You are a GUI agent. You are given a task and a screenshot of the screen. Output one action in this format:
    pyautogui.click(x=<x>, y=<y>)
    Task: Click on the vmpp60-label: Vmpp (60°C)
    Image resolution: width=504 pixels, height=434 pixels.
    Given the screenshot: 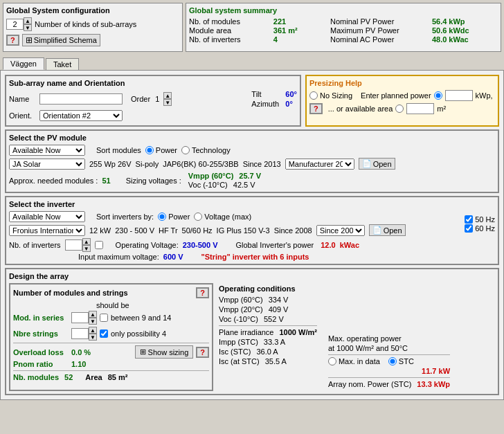 What is the action you would take?
    pyautogui.click(x=241, y=300)
    